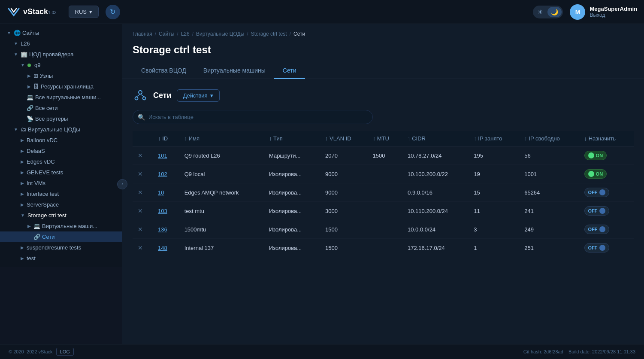 Image resolution: width=644 pixels, height=359 pixels. I want to click on col-ip-free: ↑ IP свободно, so click(549, 139).